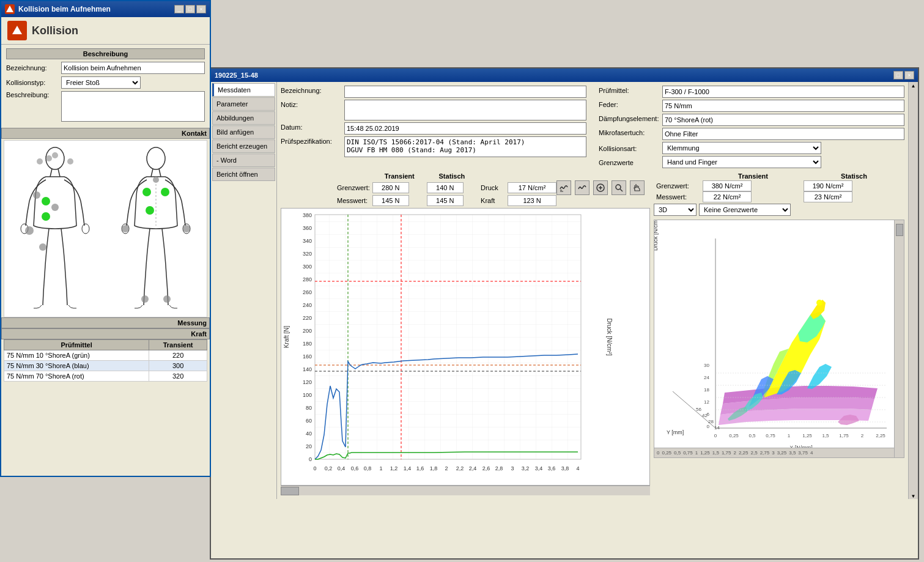 The image size is (924, 562). Describe the element at coordinates (65, 9) in the screenshot. I see `outer-window-title: Kollision beim Aufnehmen` at that location.